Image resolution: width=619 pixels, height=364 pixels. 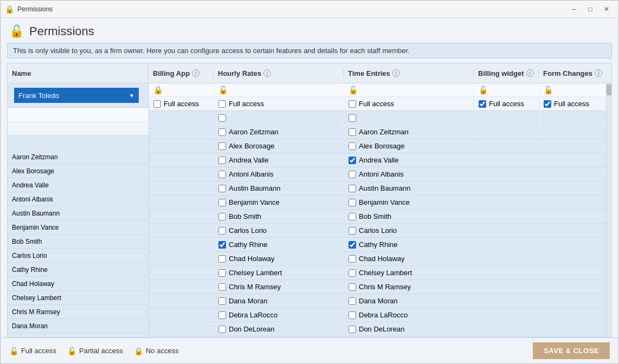 What do you see at coordinates (571, 351) in the screenshot?
I see `save-close-button: SAVE & CLOSE` at bounding box center [571, 351].